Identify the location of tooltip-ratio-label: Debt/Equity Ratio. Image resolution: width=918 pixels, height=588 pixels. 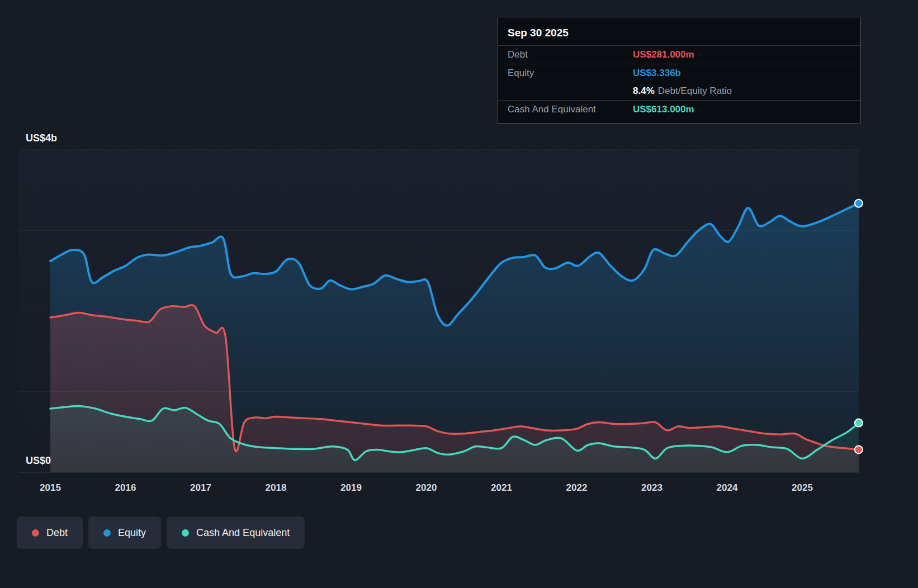
(695, 91).